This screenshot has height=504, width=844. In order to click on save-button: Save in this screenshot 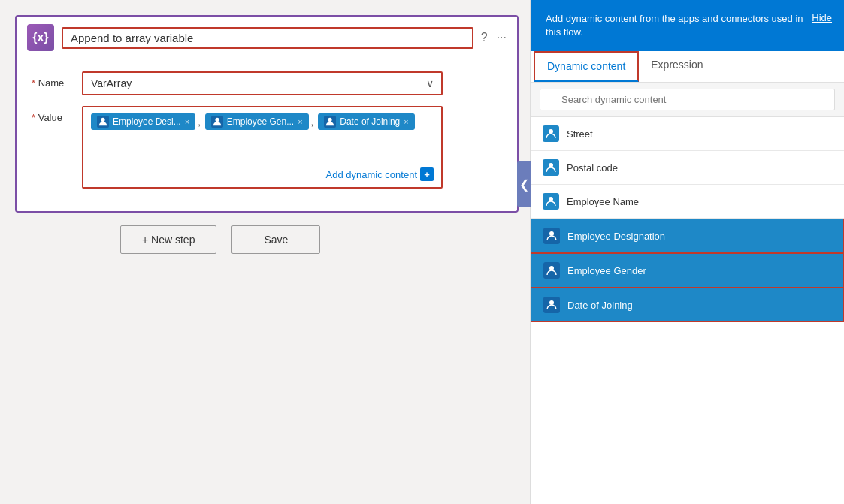, I will do `click(276, 240)`.